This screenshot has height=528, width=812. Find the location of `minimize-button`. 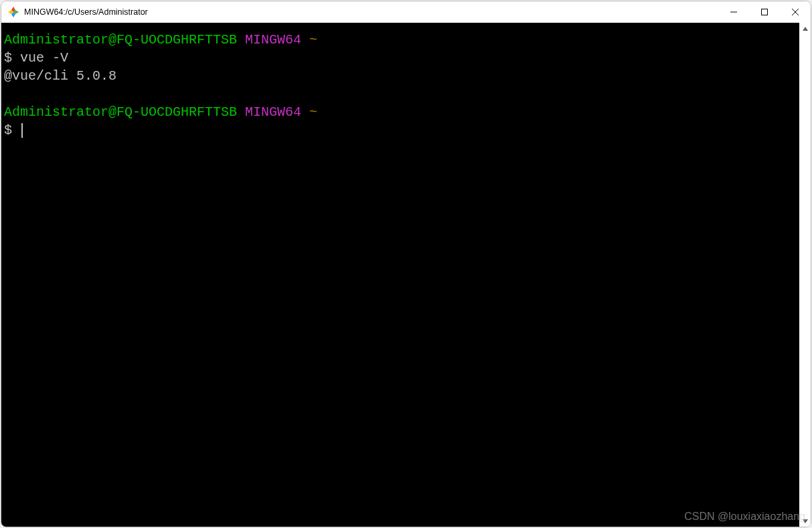

minimize-button is located at coordinates (734, 12).